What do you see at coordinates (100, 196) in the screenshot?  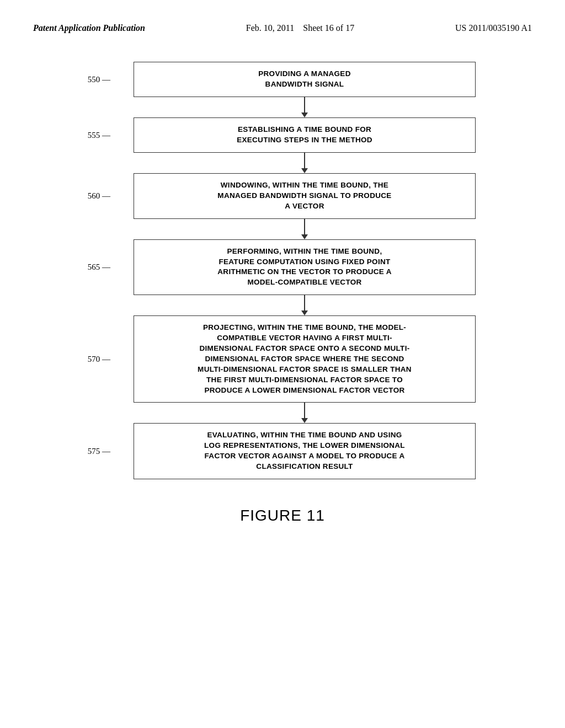 I see `step-560-label: 560 —` at bounding box center [100, 196].